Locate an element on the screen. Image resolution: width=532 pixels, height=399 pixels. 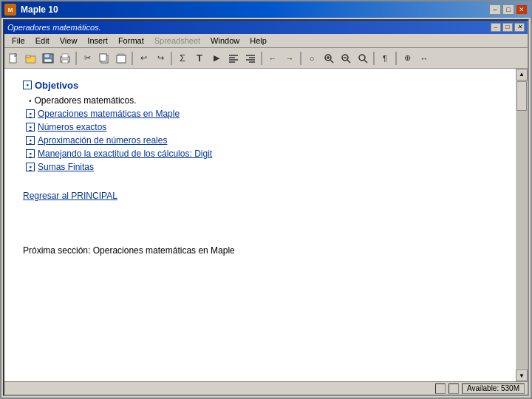
scrollbar-thumb is located at coordinates (522, 96).